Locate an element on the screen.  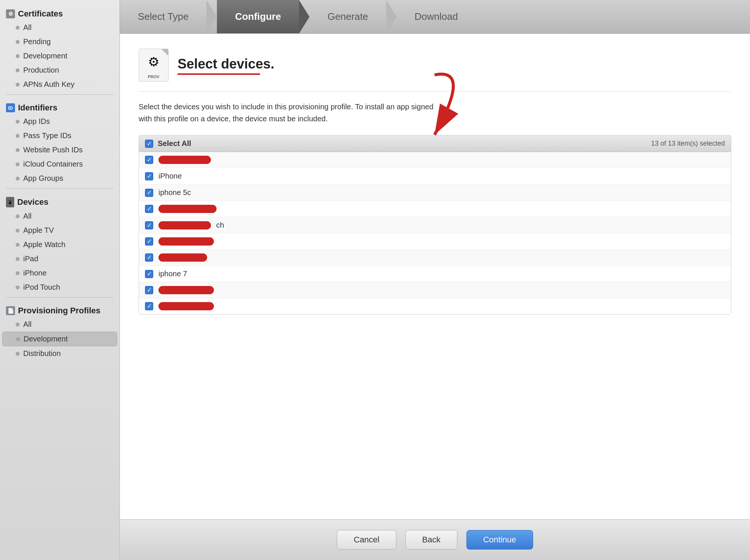
sidebar-section-identifiers: ID Identifiers is located at coordinates (60, 106).